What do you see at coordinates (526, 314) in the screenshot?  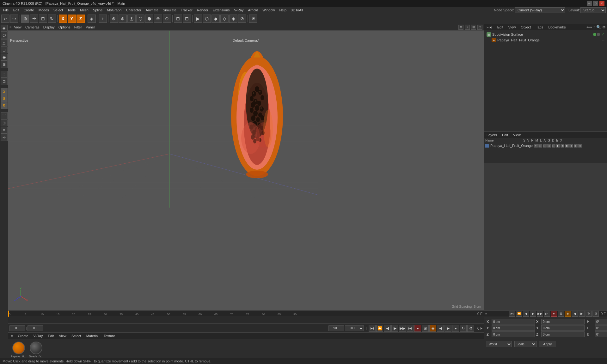 I see `cpb-prev: ◀` at bounding box center [526, 314].